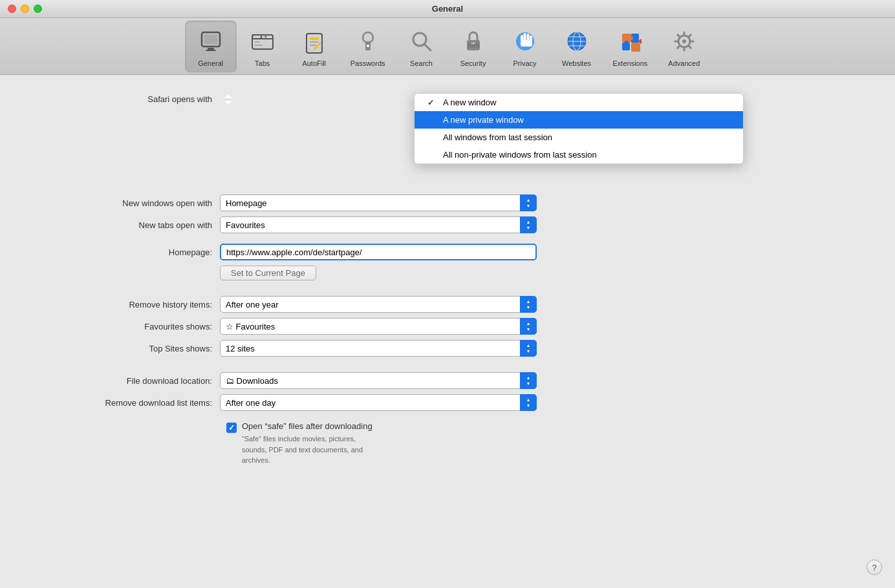 The image size is (895, 588). What do you see at coordinates (448, 47) in the screenshot?
I see `toolbar: General + Tabs` at bounding box center [448, 47].